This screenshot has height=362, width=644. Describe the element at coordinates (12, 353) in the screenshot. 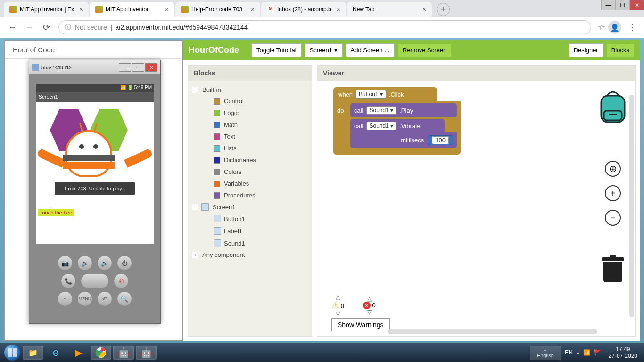

I see `start-button` at that location.